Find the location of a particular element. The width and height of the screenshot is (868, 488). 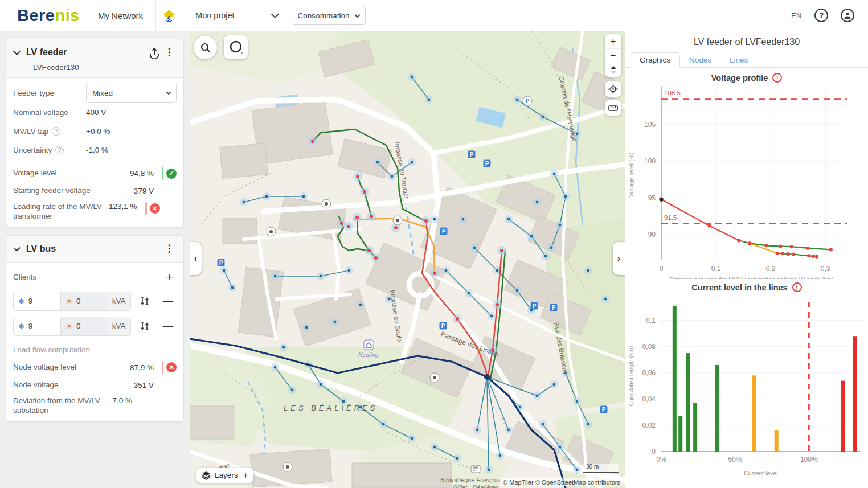

client-row: ❄ ☀ kVA — is located at coordinates (95, 326).